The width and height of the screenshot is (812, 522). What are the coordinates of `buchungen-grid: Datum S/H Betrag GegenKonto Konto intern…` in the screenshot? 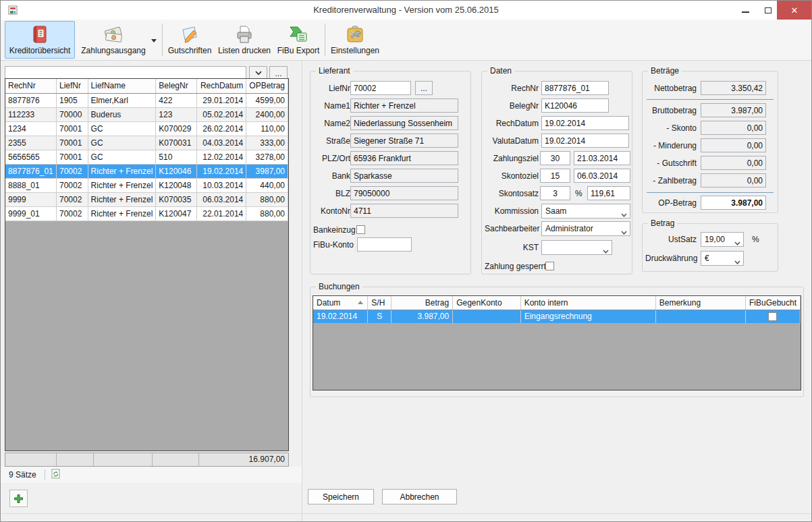 It's located at (557, 343).